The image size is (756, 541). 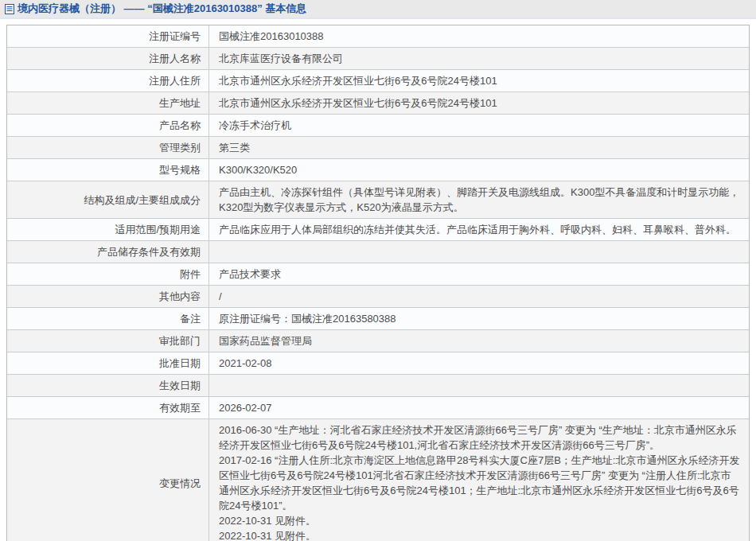 What do you see at coordinates (108, 200) in the screenshot?
I see `row-label: 结构及组成/主要组成成分` at bounding box center [108, 200].